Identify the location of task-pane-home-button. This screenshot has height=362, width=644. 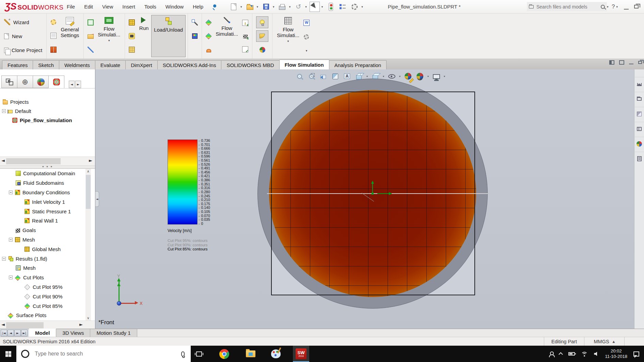
(640, 84).